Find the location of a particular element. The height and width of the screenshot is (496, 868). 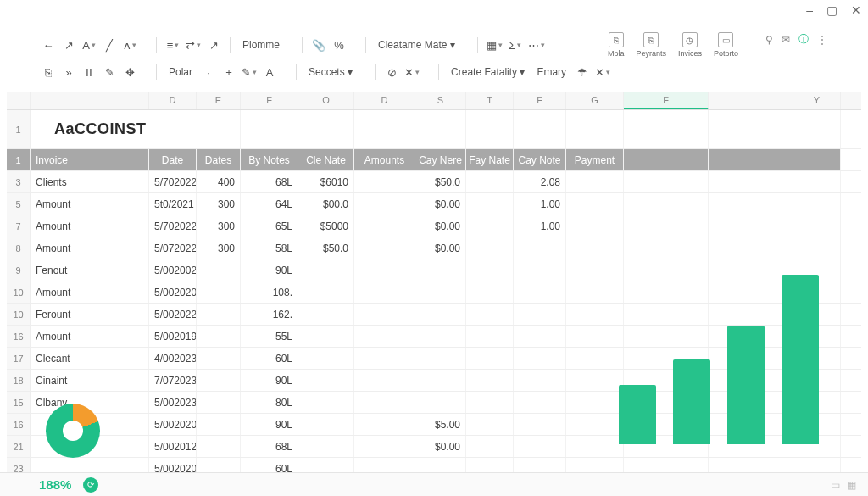

cell: 4/002023 is located at coordinates (173, 358).